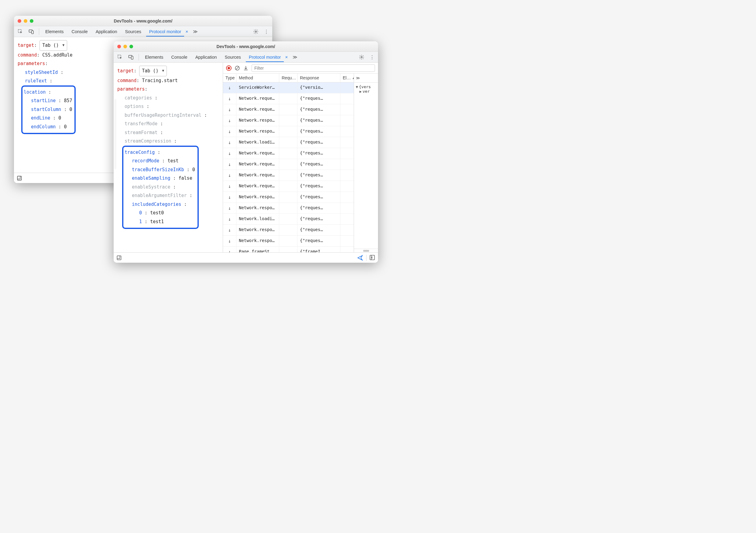 Image resolution: width=756 pixels, height=533 pixels. What do you see at coordinates (157, 204) in the screenshot?
I see `param-key: includedCategories` at bounding box center [157, 204].